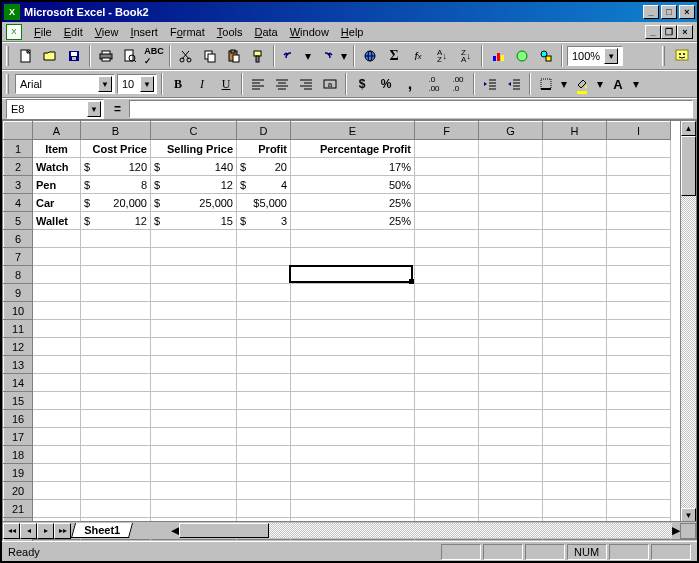 The image size is (699, 563). What do you see at coordinates (564, 84) in the screenshot?
I see `borders-dropdown: ▾` at bounding box center [564, 84].